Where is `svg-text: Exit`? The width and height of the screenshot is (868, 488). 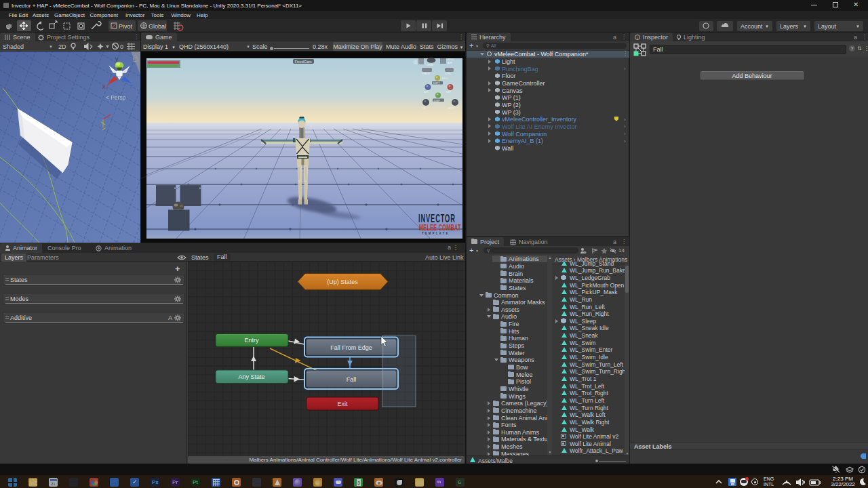
svg-text: Exit is located at coordinates (342, 404).